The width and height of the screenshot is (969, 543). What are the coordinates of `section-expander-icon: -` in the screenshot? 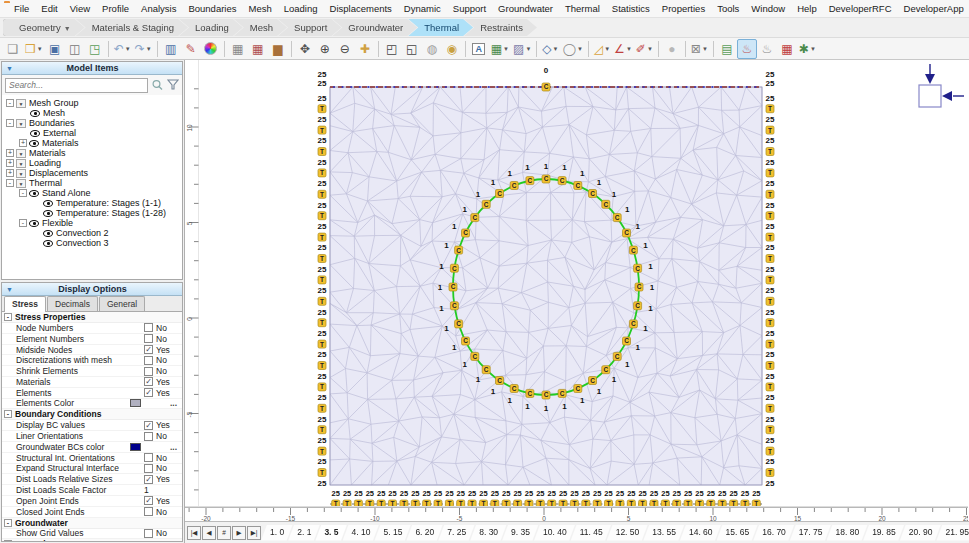 It's located at (8, 414).